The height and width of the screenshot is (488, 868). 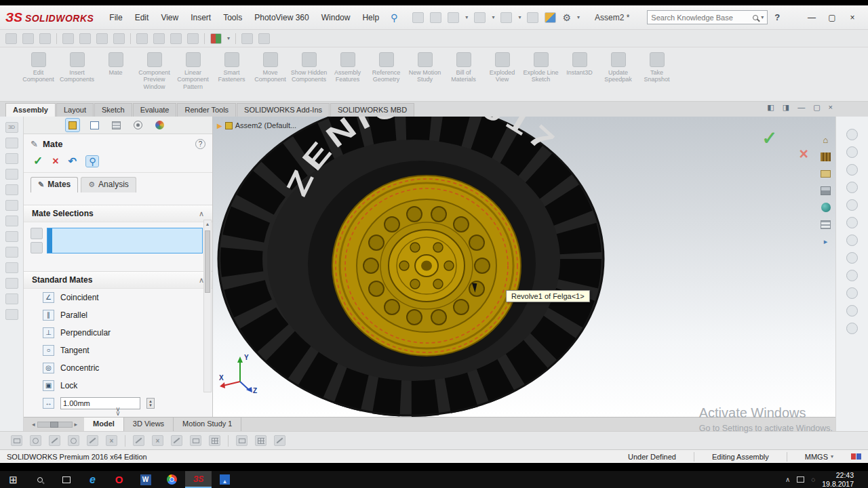 What do you see at coordinates (198, 480) in the screenshot?
I see `solidworks-taskbar-button: ЗS` at bounding box center [198, 480].